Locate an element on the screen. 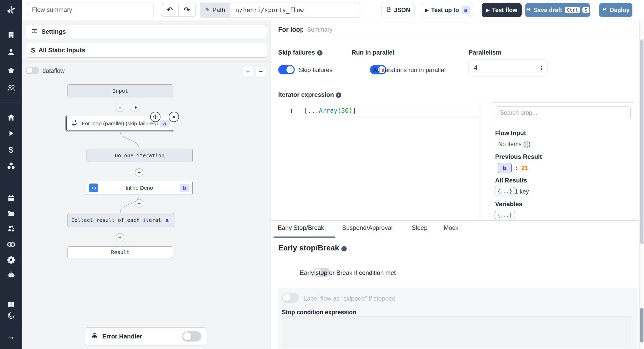  error-handler-card: Error Handler is located at coordinates (146, 336).